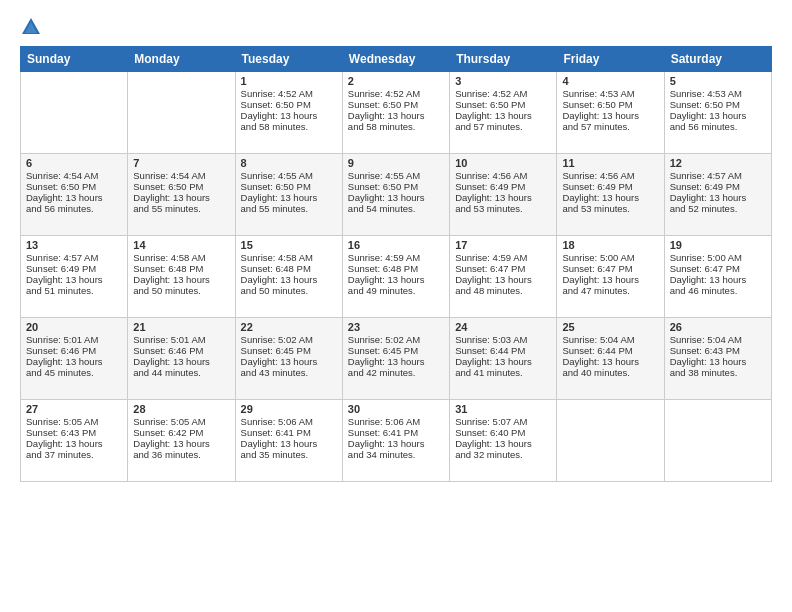 The image size is (792, 612). Describe the element at coordinates (503, 208) in the screenshot. I see `day-info: and 53 minutes.` at that location.